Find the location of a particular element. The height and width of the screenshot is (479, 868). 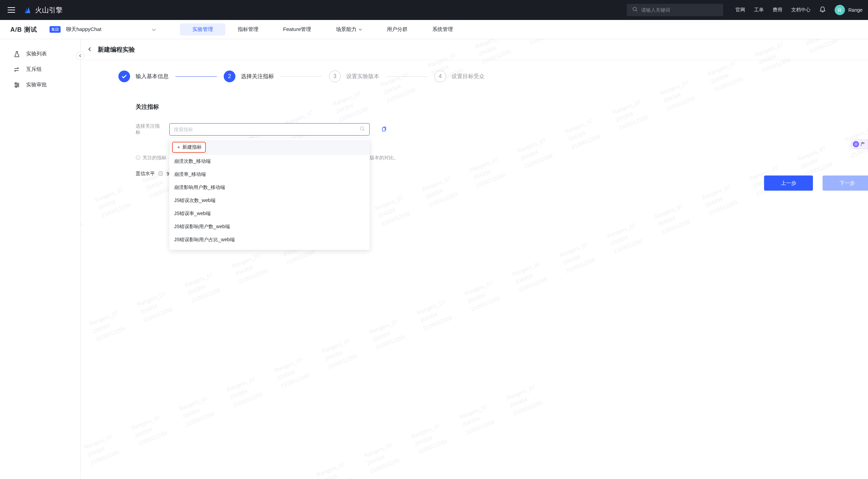

tab-scenes: 场景能力 is located at coordinates (349, 30).